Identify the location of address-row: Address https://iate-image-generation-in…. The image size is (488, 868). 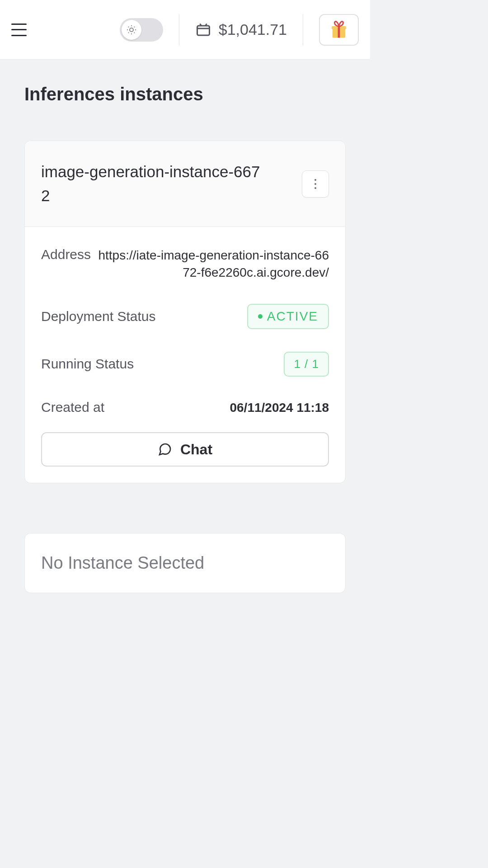
(185, 264).